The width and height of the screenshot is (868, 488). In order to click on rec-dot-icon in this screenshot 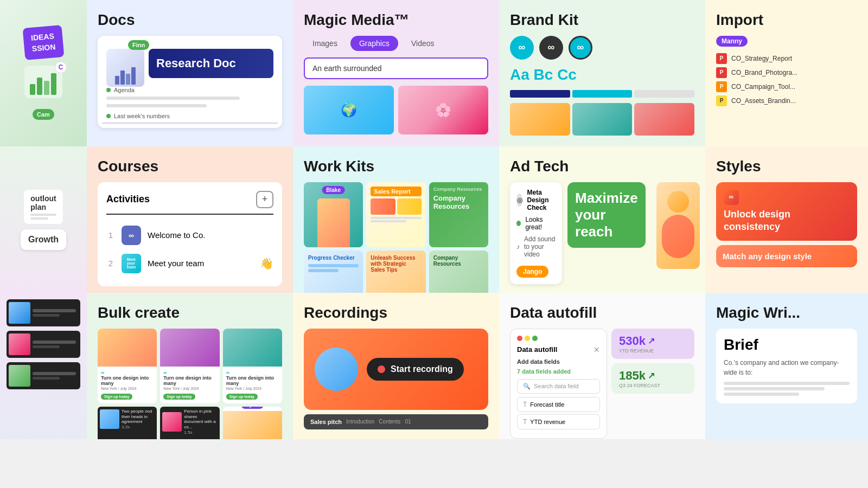, I will do `click(381, 369)`.